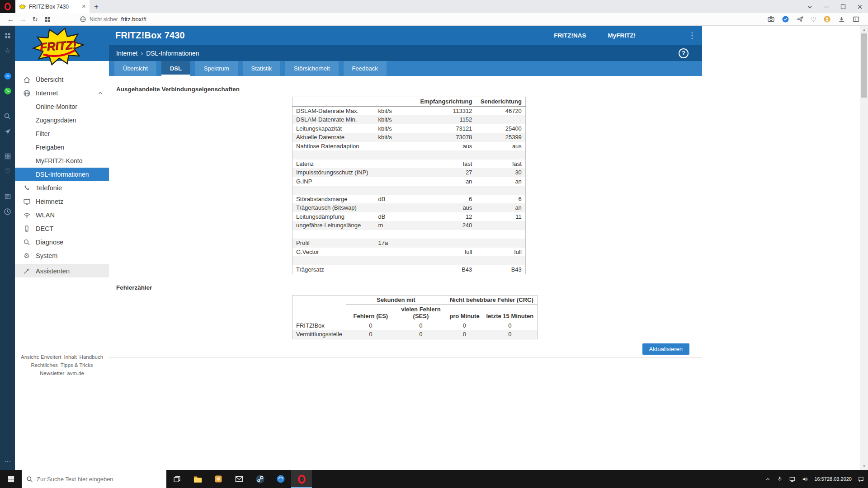  I want to click on breadcrumb-section: Internet, so click(127, 53).